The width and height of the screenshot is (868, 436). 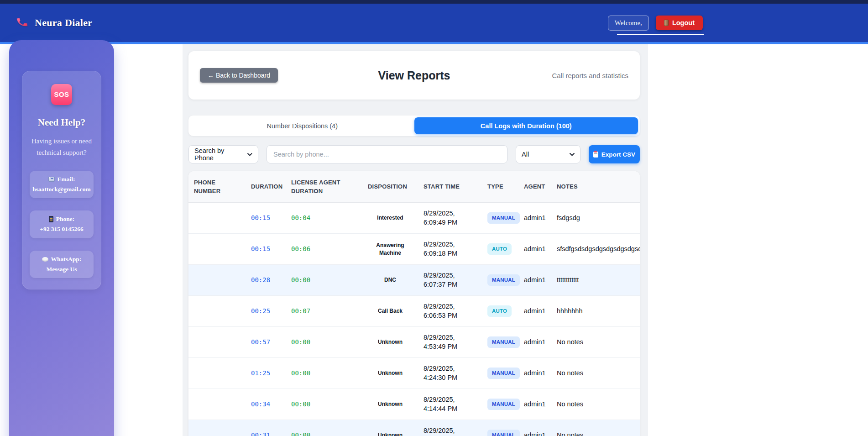 I want to click on duration-cell: 01:25, so click(x=266, y=373).